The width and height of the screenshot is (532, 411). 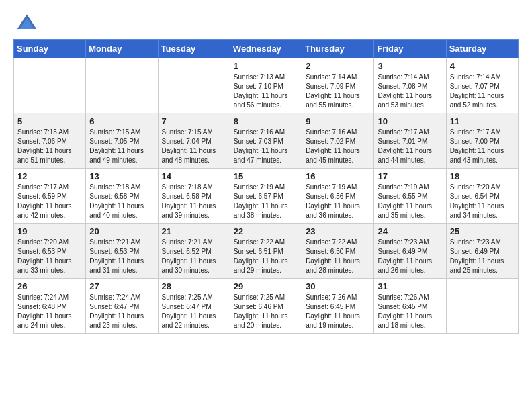 What do you see at coordinates (410, 146) in the screenshot?
I see `day-info: Sunrise: 7:17 AM Sunset: 7:01 PM Dayligh…` at bounding box center [410, 146].